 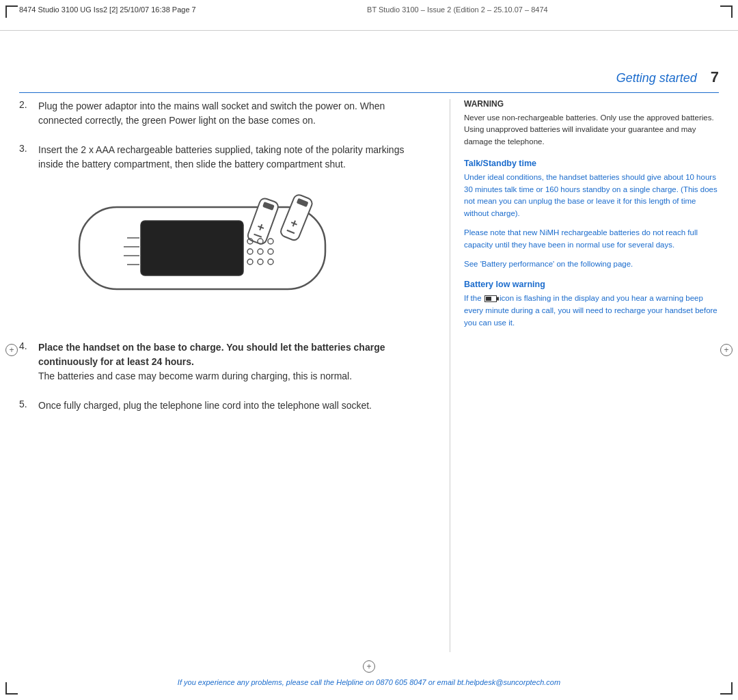 What do you see at coordinates (592, 130) in the screenshot?
I see `warning-text: Never use non-rechargeable batteries. On…` at bounding box center [592, 130].